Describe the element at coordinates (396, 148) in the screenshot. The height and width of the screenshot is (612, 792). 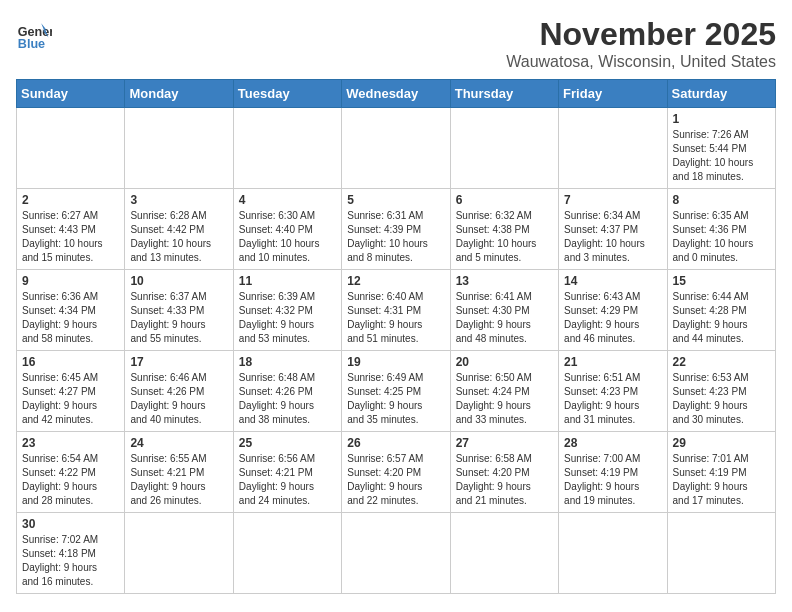
I see `week-row-1: 1Sunrise: 7:26 AM Sunset: 5:44 PM Daylig…` at that location.